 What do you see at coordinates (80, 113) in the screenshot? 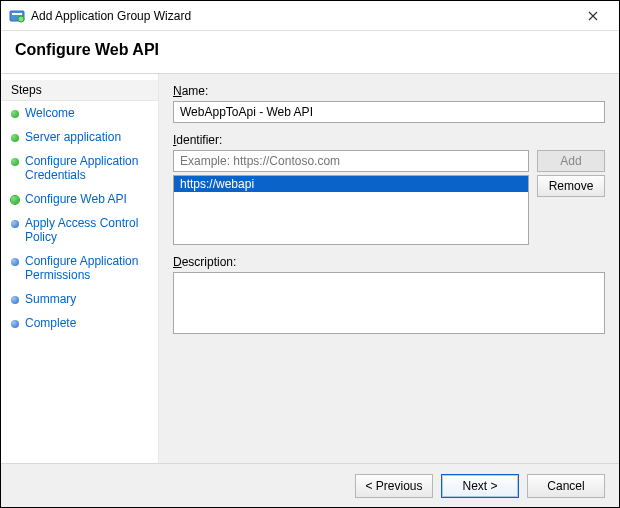
I see `wizard-step: Welcome` at bounding box center [80, 113].